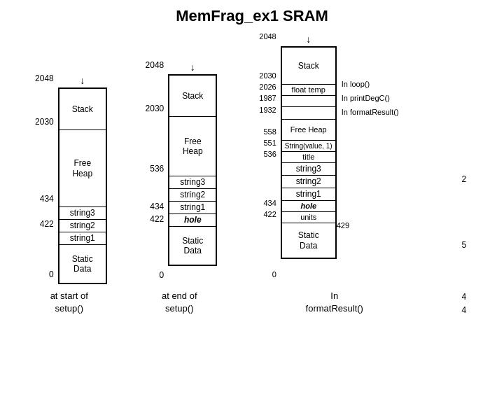 Image resolution: width=504 pixels, height=420 pixels. I want to click on label-1987-d3: 1987, so click(267, 98).